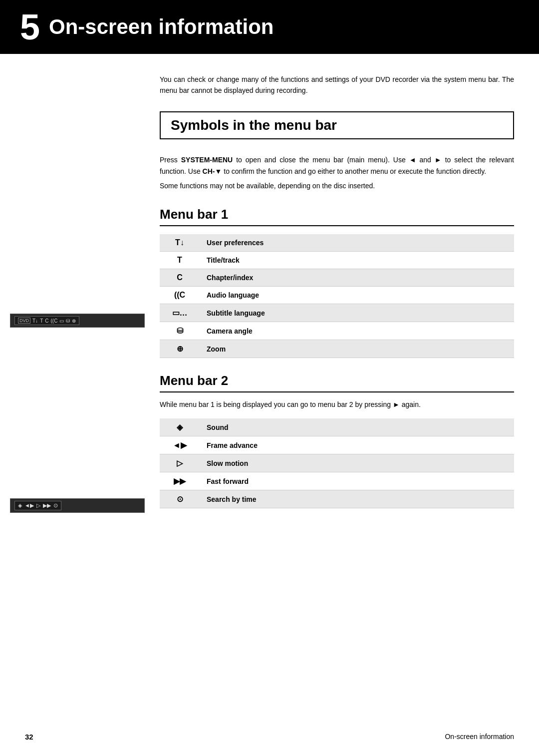 This screenshot has height=756, width=539. What do you see at coordinates (337, 125) in the screenshot?
I see `symbols-heading-box: Symbols in the menu bar` at bounding box center [337, 125].